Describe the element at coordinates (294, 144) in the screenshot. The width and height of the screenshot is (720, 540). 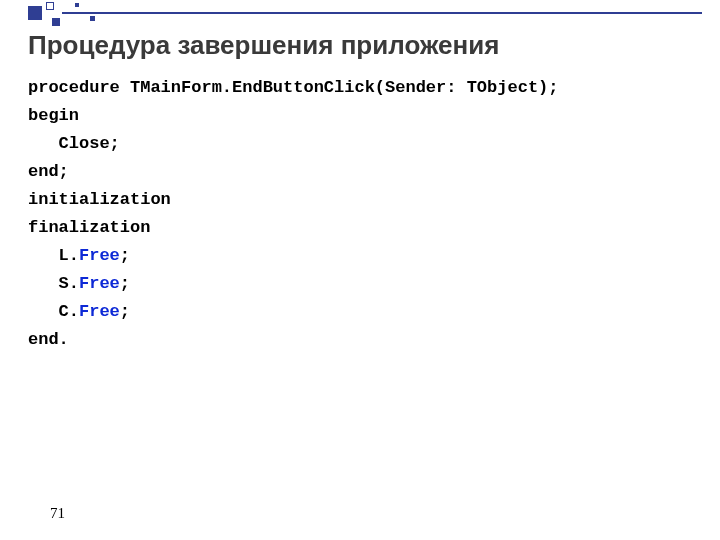
I see `code-line: Close;` at that location.